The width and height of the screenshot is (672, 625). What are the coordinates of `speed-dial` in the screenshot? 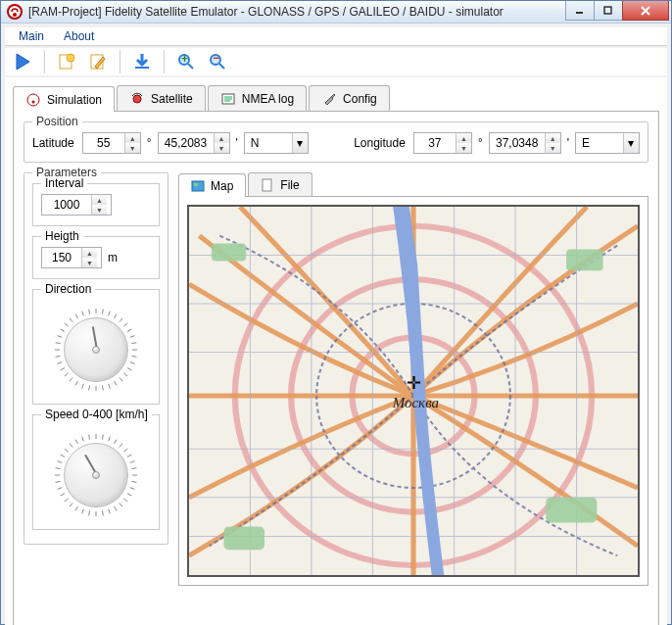 It's located at (96, 475).